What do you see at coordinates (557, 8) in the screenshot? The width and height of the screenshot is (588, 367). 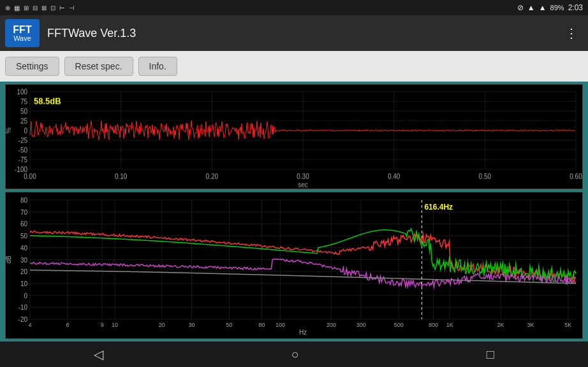 I see `battery-percent: 89%` at bounding box center [557, 8].